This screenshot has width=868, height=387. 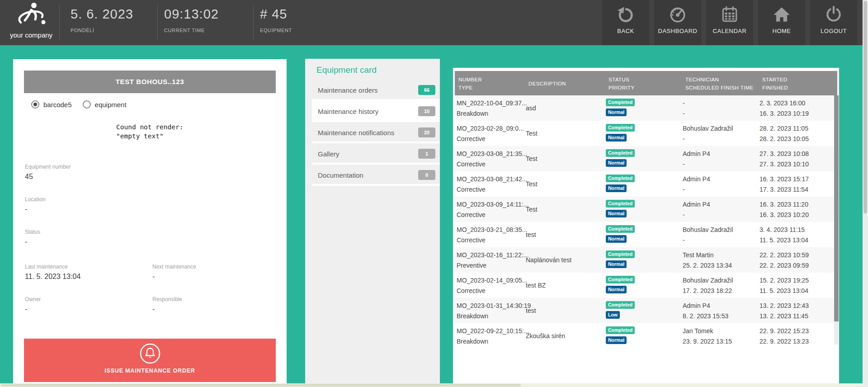 What do you see at coordinates (566, 260) in the screenshot?
I see `cell-description: Naplánován test` at bounding box center [566, 260].